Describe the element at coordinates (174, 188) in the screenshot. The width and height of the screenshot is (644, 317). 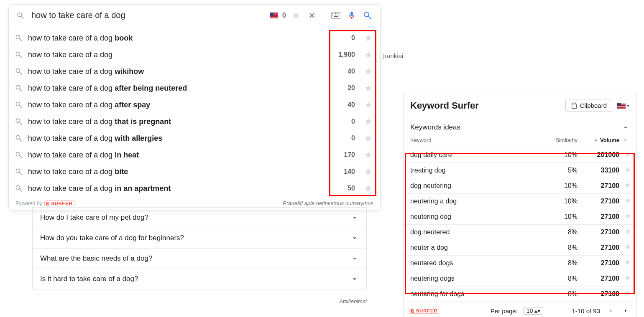
I see `suggestion-text: how to take care of a dog in an apartmen…` at that location.